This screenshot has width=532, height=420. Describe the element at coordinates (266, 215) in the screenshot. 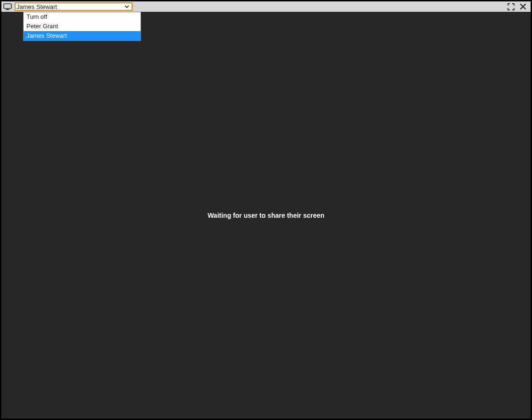

I see `waiting-message: Waiting for user to share their screen` at that location.